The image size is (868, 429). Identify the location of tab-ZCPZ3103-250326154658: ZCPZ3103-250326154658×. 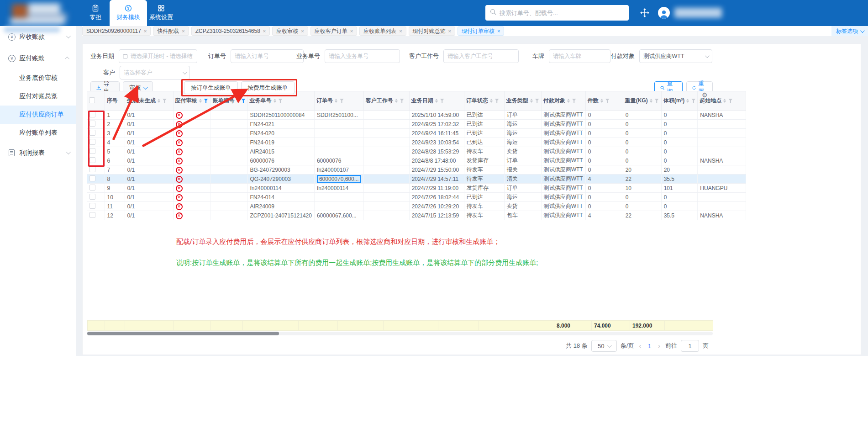
(231, 31).